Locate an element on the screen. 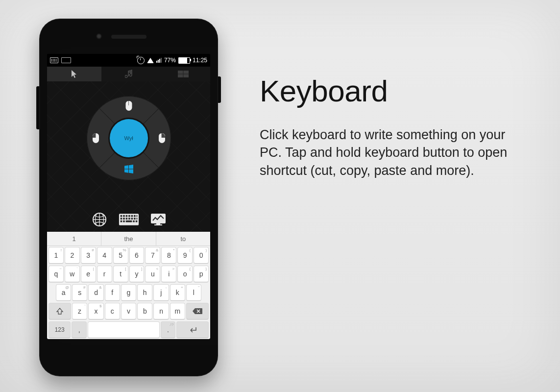  suggestion-3: to is located at coordinates (183, 239).